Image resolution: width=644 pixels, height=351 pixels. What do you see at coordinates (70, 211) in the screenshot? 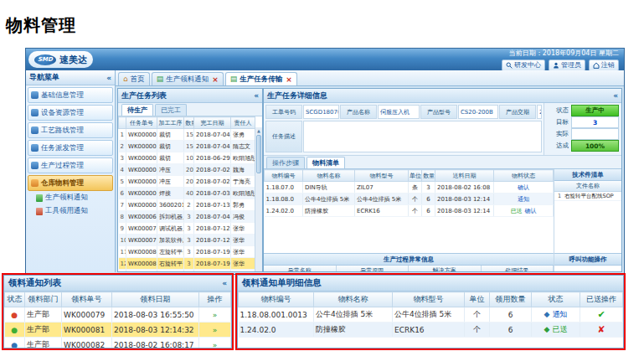
I see `sidebar-subitem-tool-notice: 工具领用通知` at bounding box center [70, 211].